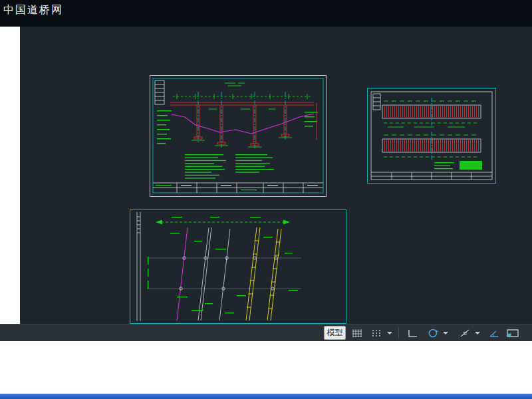 This screenshot has height=399, width=532. What do you see at coordinates (335, 332) in the screenshot?
I see `model-tab-button: 模型` at bounding box center [335, 332].